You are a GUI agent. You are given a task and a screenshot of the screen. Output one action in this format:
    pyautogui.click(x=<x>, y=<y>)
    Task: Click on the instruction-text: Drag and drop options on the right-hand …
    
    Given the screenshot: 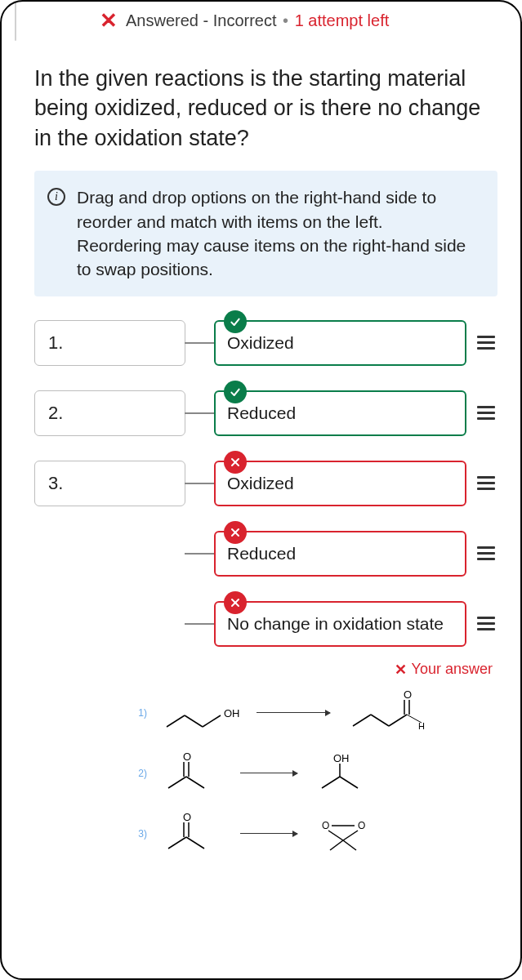 What is the action you would take?
    pyautogui.click(x=279, y=234)
    